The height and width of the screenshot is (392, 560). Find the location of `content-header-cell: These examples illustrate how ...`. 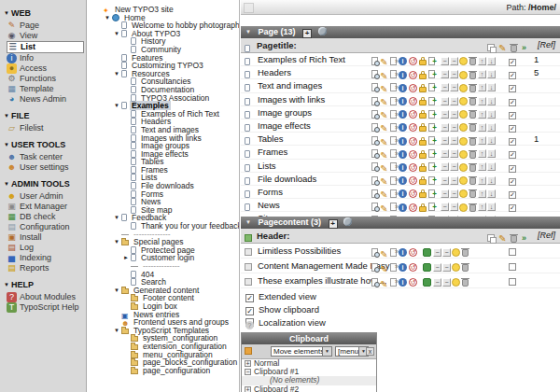

content-header-cell: These examples illustrate how ... is located at coordinates (322, 280).